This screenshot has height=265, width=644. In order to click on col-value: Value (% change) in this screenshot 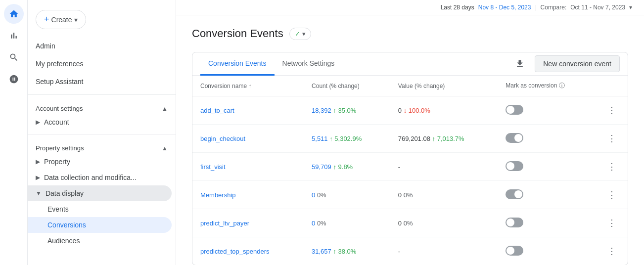, I will do `click(444, 86)`.